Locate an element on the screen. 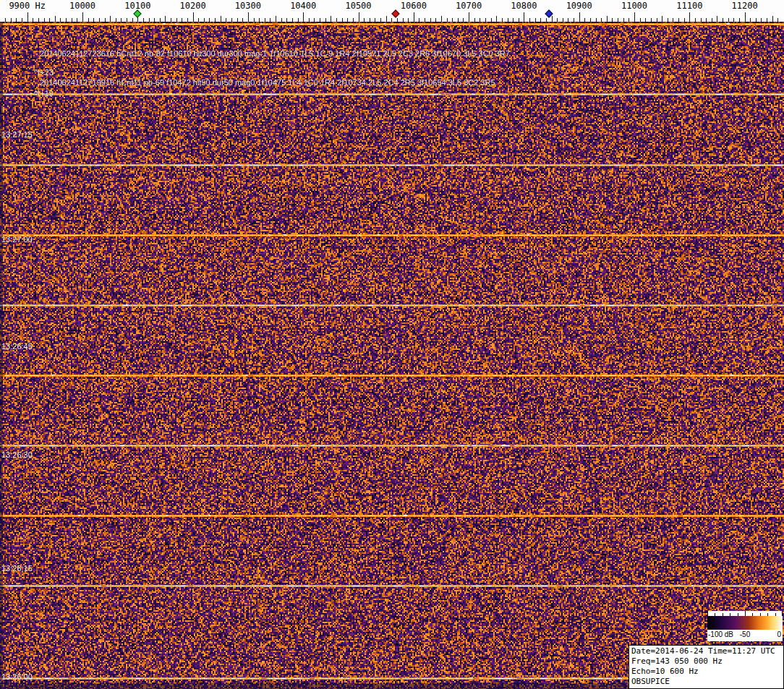  ruler-frequency-label: 11200 is located at coordinates (745, 6).